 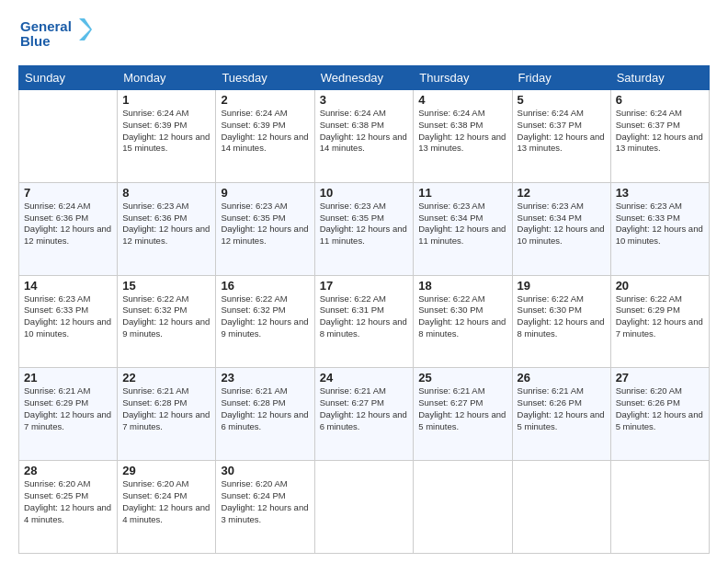 I want to click on weekday-header-saturday: Saturday, so click(x=660, y=78).